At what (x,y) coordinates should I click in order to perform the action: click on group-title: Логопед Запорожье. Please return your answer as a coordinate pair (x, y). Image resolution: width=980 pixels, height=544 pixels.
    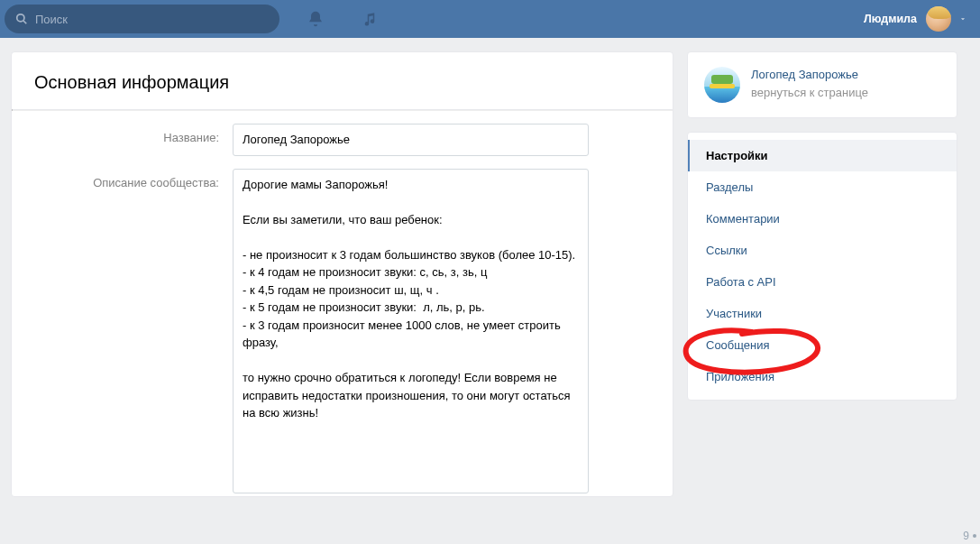
    Looking at the image, I should click on (810, 75).